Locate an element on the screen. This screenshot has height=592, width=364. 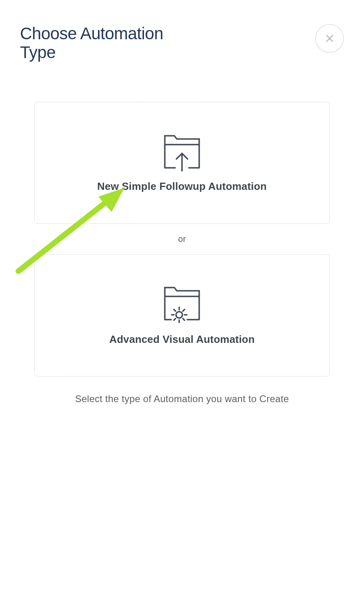
close-button is located at coordinates (330, 38).